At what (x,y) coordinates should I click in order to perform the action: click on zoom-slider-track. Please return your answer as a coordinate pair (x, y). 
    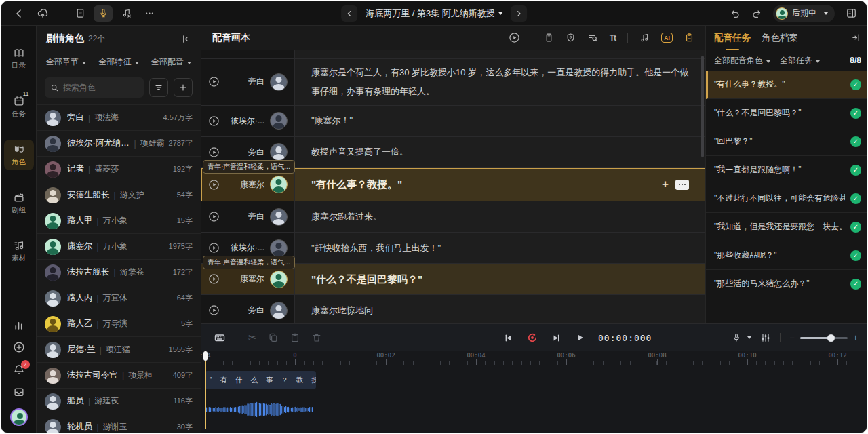
    Looking at the image, I should click on (824, 338).